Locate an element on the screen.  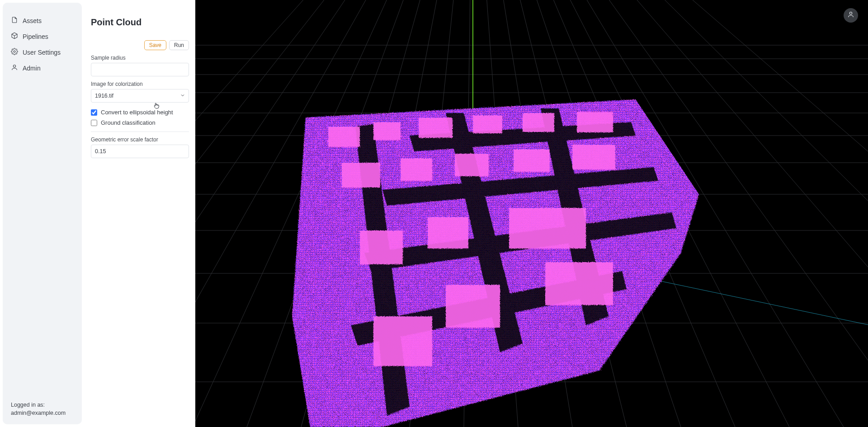
sidebar-item-user-settings: User Settings is located at coordinates (42, 52).